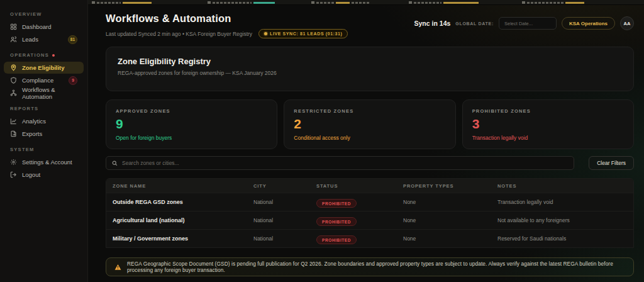  Describe the element at coordinates (627, 23) in the screenshot. I see `avatar: AA` at that location.